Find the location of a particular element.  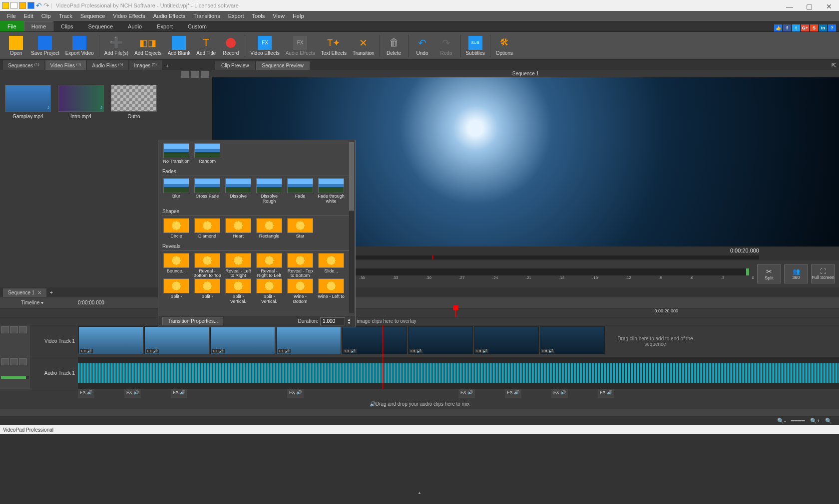

subtitles-button: SUBSubtitles is located at coordinates (475, 46).